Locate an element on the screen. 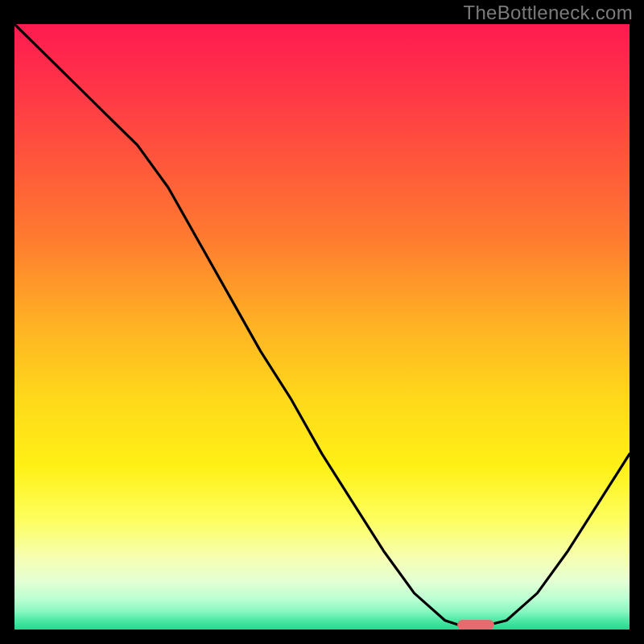 Image resolution: width=644 pixels, height=644 pixels. watermark-text: TheBottleneck.com is located at coordinates (547, 13).